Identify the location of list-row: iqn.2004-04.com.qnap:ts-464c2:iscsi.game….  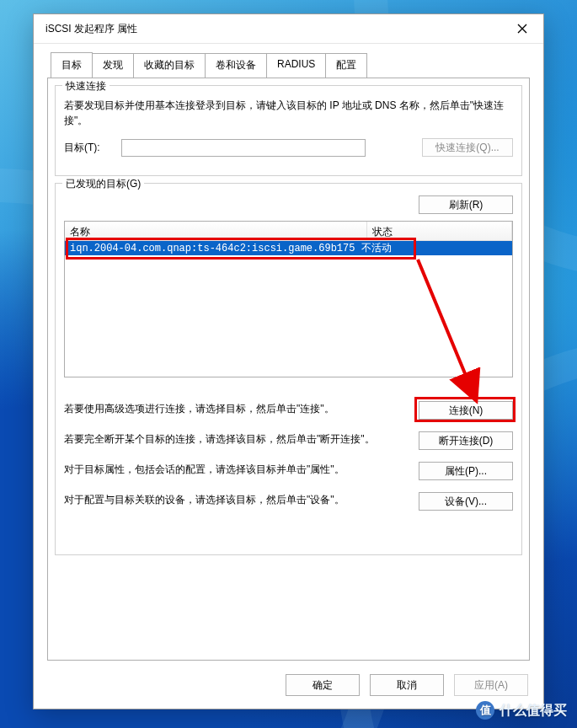
(288, 248).